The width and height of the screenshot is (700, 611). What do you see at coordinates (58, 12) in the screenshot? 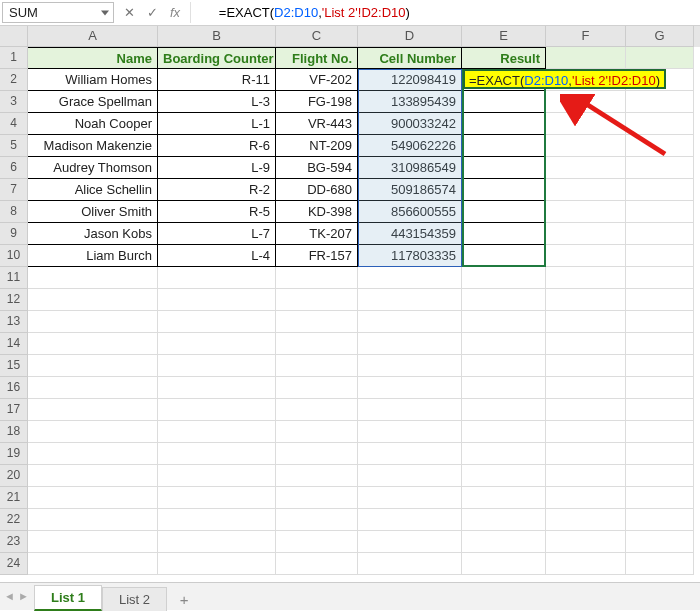
I see `name-box: SUM` at bounding box center [58, 12].